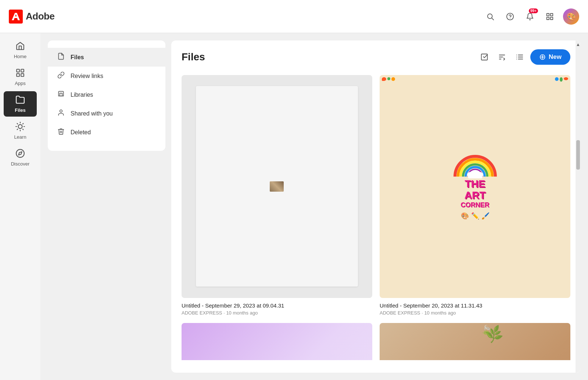 The image size is (588, 380). What do you see at coordinates (20, 100) in the screenshot?
I see `files-icon` at bounding box center [20, 100].